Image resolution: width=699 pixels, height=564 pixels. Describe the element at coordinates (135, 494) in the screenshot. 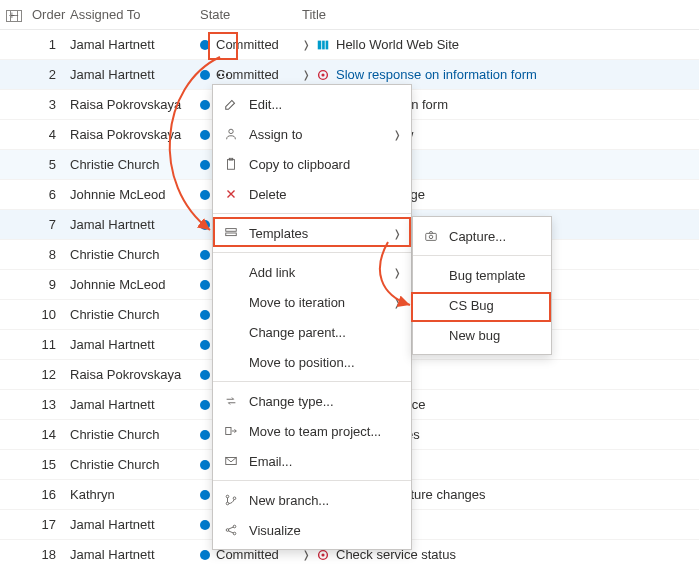

I see `cell-assigned: Kathryn` at that location.